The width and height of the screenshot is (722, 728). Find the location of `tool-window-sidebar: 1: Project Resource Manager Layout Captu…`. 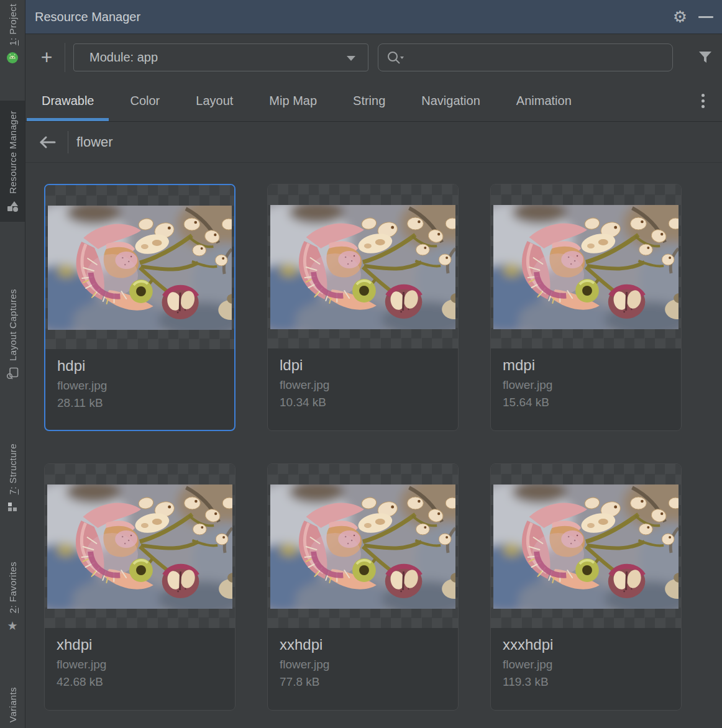

tool-window-sidebar: 1: Project Resource Manager Layout Captu… is located at coordinates (12, 364).